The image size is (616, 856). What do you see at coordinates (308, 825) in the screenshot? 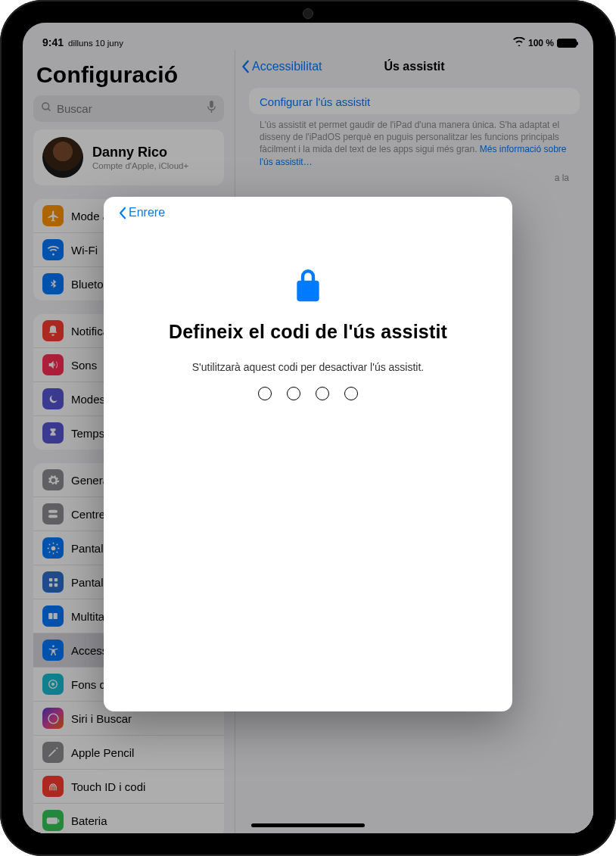
I see `home-indicator` at bounding box center [308, 825].